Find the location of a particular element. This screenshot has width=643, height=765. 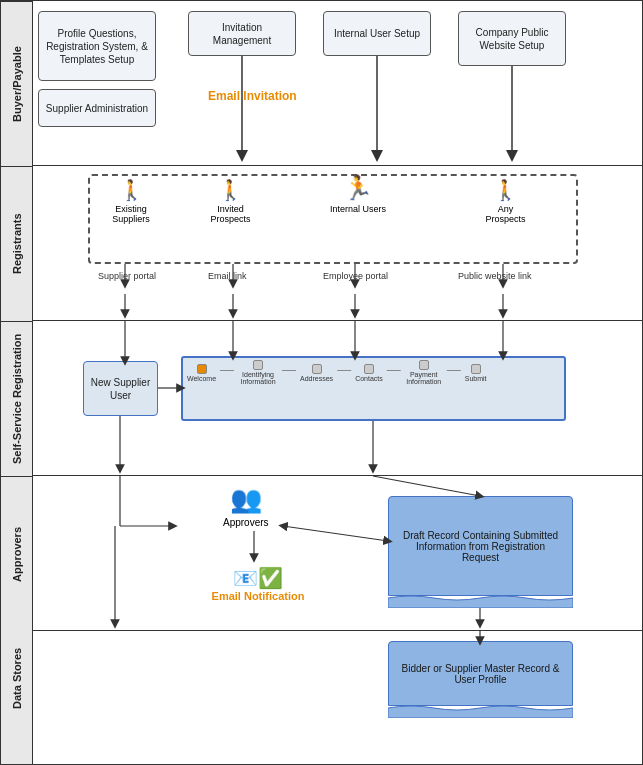

step-submit: Submit is located at coordinates (476, 373).